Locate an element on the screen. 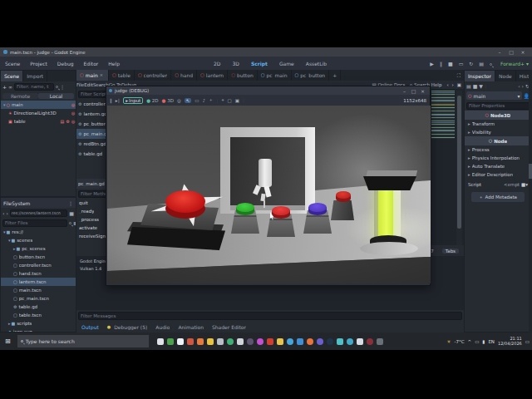  add-metadata-button: ＋Add Metadata is located at coordinates (498, 197).